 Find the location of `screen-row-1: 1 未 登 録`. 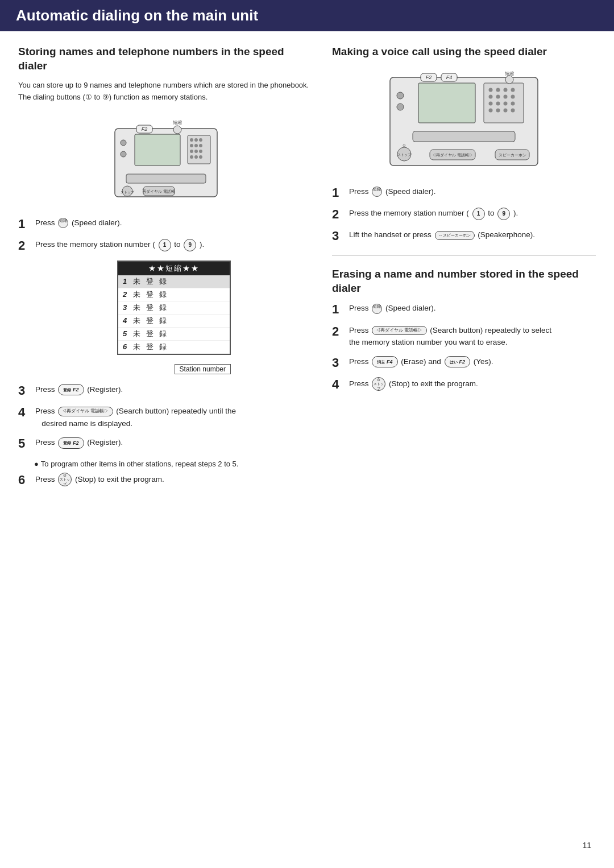

screen-row-1: 1 未 登 録 is located at coordinates (174, 282).